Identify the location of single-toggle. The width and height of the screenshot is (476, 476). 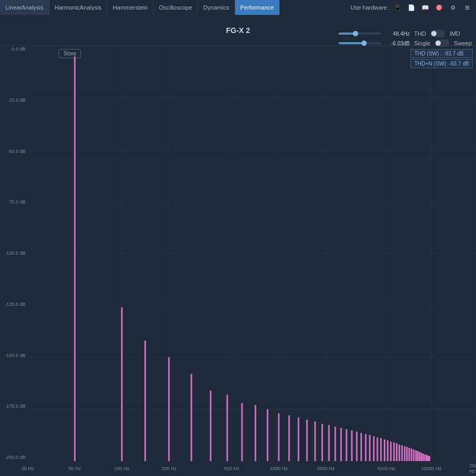
(442, 43).